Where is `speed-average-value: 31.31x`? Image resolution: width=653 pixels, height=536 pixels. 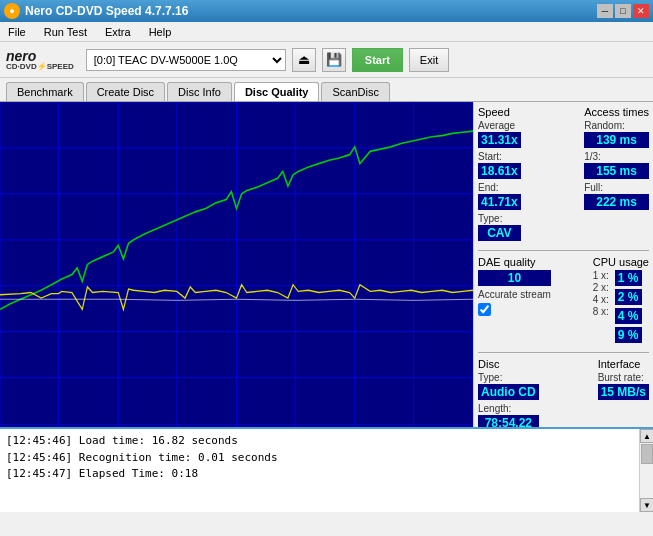 speed-average-value: 31.31x is located at coordinates (500, 140).